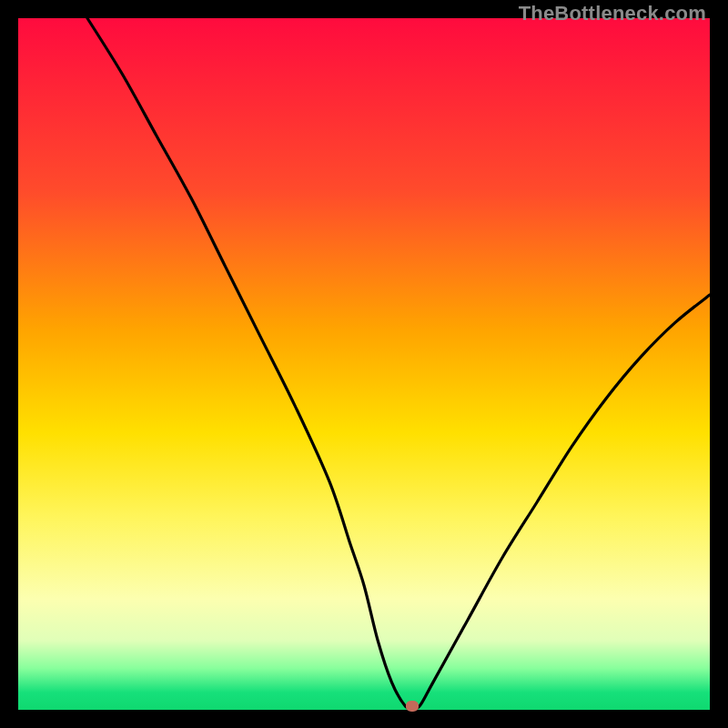  I want to click on watermark-text: TheBottleneck.com, so click(612, 14).